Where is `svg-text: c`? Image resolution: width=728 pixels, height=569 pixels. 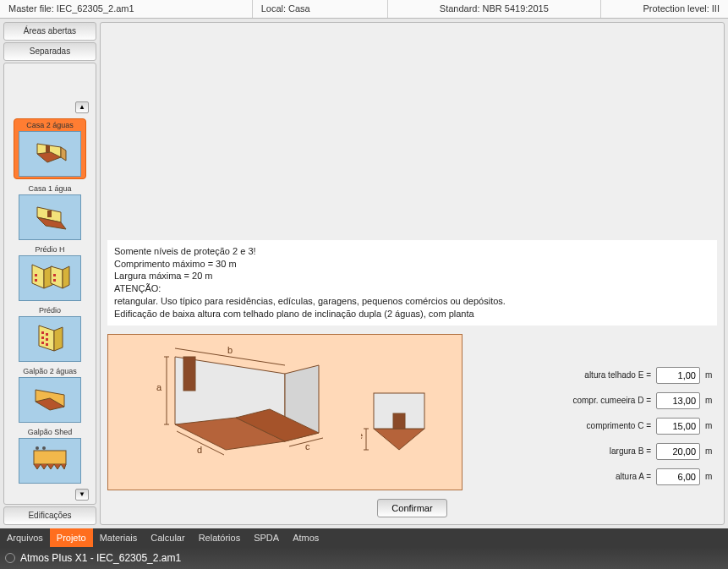
svg-text: c is located at coordinates (308, 447).